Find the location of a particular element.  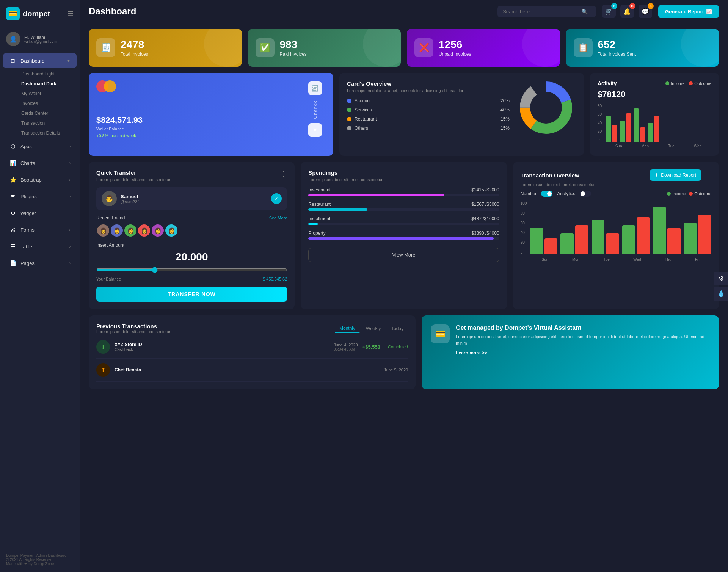

tx-status-1: Completed is located at coordinates (398, 347).